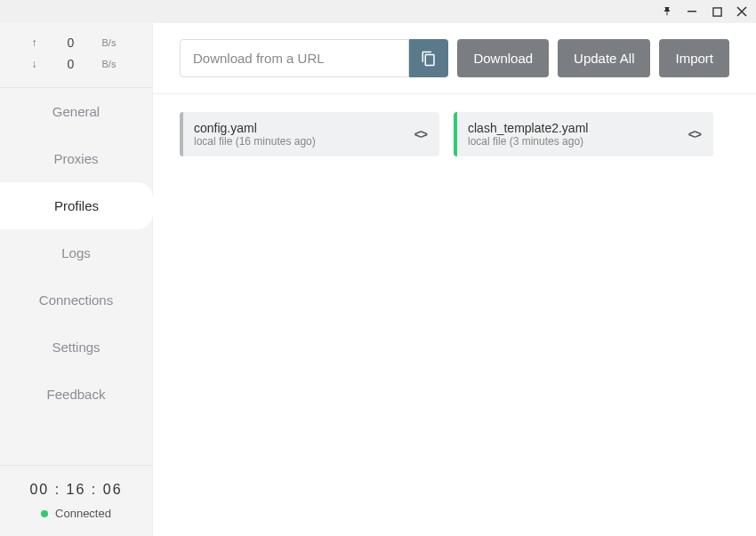 This screenshot has width=756, height=536. Describe the element at coordinates (314, 59) in the screenshot. I see `url-group` at that location.